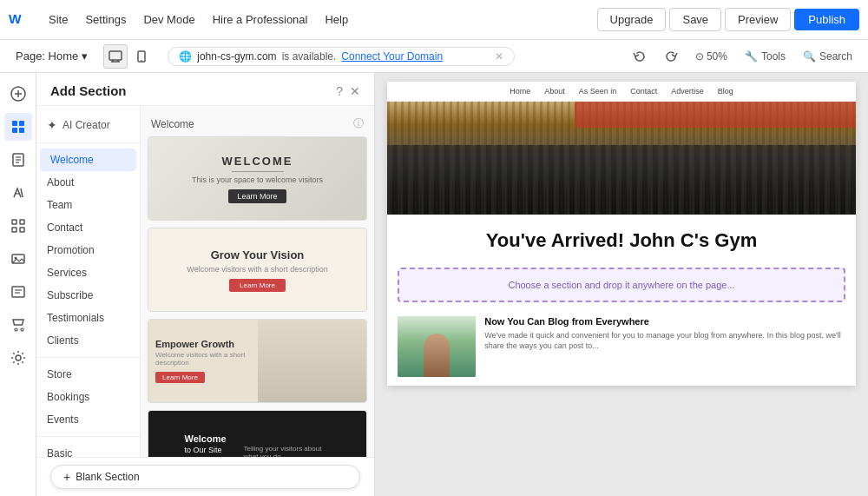 The width and height of the screenshot is (868, 496). I want to click on template-card-4: Welcome to Our Site Explore Telling your…, so click(257, 433).